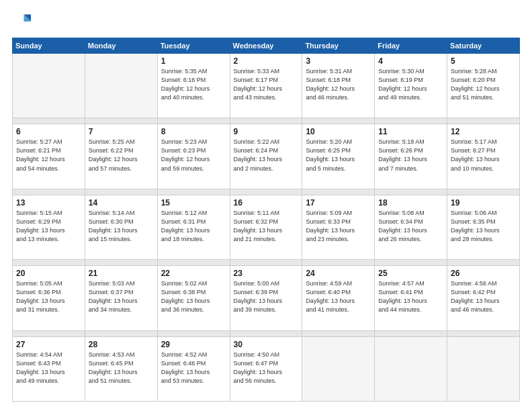 Image resolution: width=532 pixels, height=411 pixels. I want to click on calendar-header: SundayMondayTuesdayWednesdayThursdayFrid…, so click(266, 46).